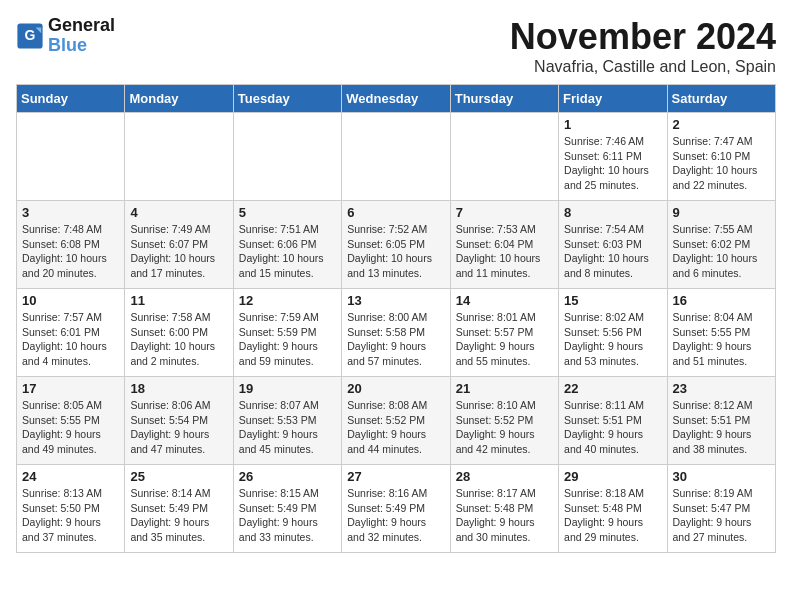 This screenshot has width=792, height=612. What do you see at coordinates (722, 164) in the screenshot?
I see `day-info: Sunrise: 7:47 AM Sunset: 6:10 PM Dayligh…` at bounding box center [722, 164].